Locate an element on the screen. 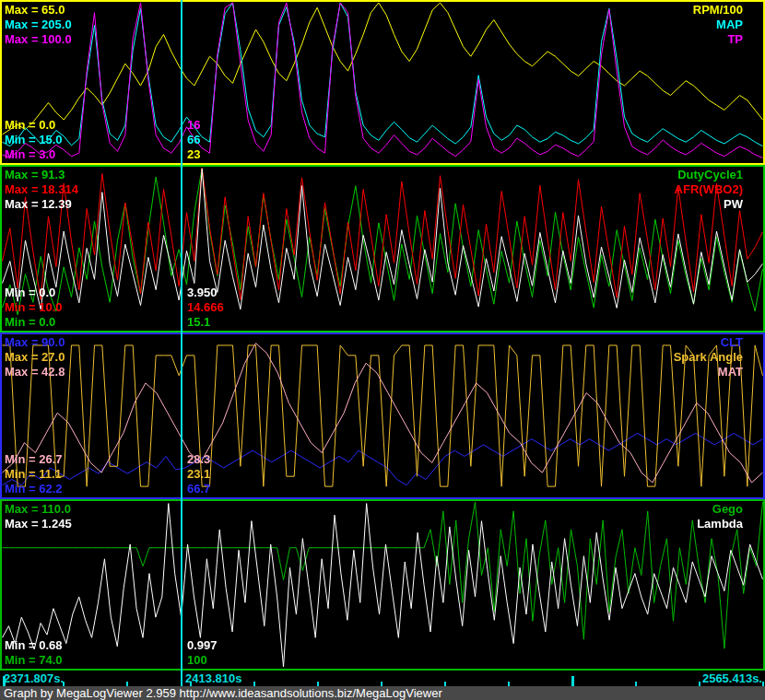 The height and width of the screenshot is (700, 765). max-labels: Max = 110.0Max = 1.245 is located at coordinates (39, 517).